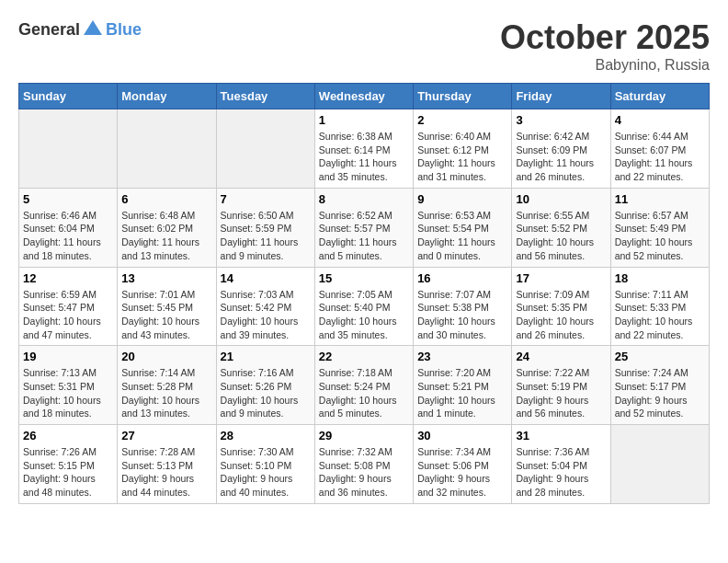 The width and height of the screenshot is (728, 563). What do you see at coordinates (364, 306) in the screenshot?
I see `calendar-week-row: 12 Sunrise: 6:59 AMSunset: 5:47 PMDaylig…` at bounding box center [364, 306].